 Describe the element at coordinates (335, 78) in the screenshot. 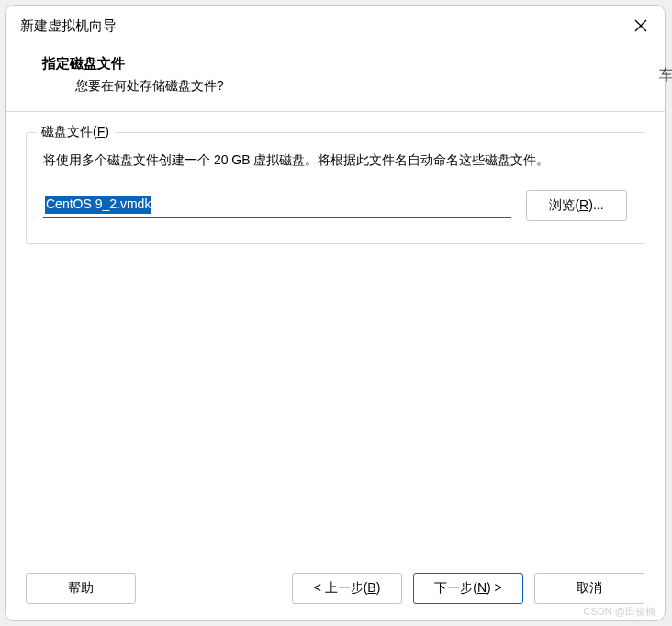

I see `header: 指定磁盘文件 您要在何处存储磁盘文件?` at that location.